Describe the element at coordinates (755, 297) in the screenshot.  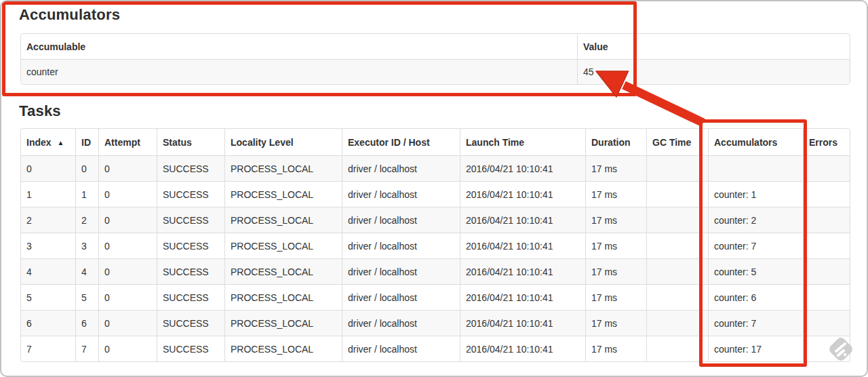
I see `cell-accumulators: counter: 6` at that location.